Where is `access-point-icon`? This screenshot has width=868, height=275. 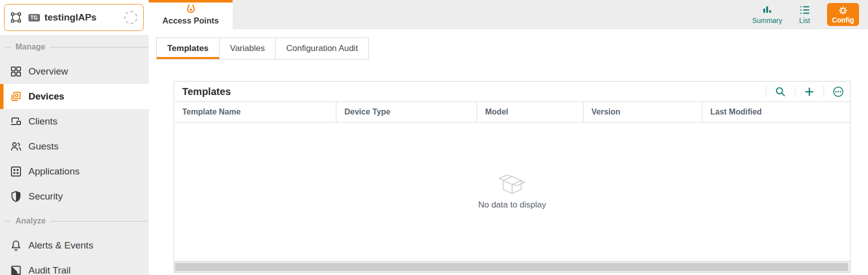 access-point-icon is located at coordinates (191, 9).